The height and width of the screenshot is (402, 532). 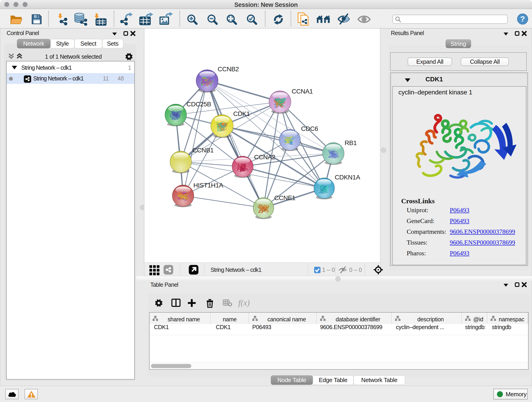 What do you see at coordinates (241, 114) in the screenshot?
I see `svg-text: CDK1` at bounding box center [241, 114].